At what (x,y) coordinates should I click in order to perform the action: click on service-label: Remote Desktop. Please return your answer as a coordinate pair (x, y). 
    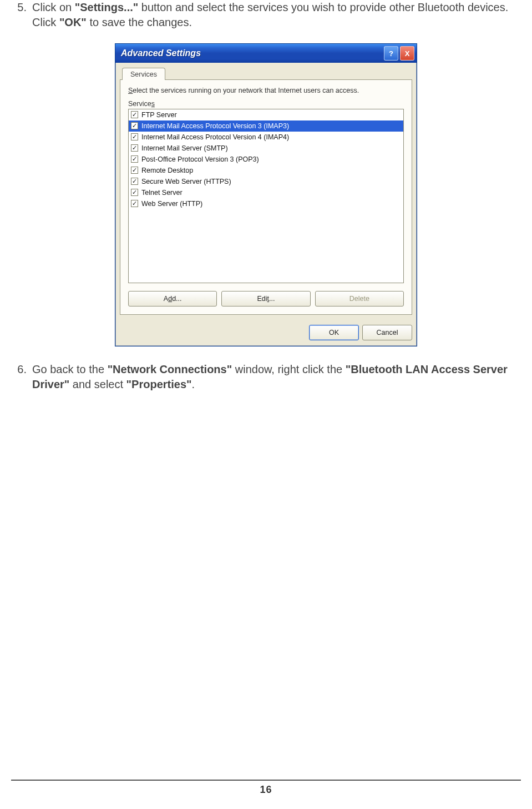
    Looking at the image, I should click on (168, 170).